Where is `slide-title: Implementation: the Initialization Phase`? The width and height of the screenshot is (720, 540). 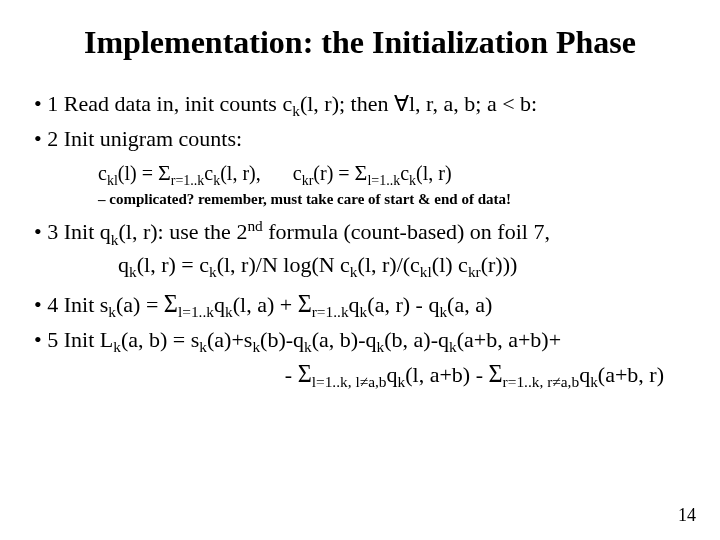
slide-title: Implementation: the Initialization Phase is located at coordinates (360, 42).